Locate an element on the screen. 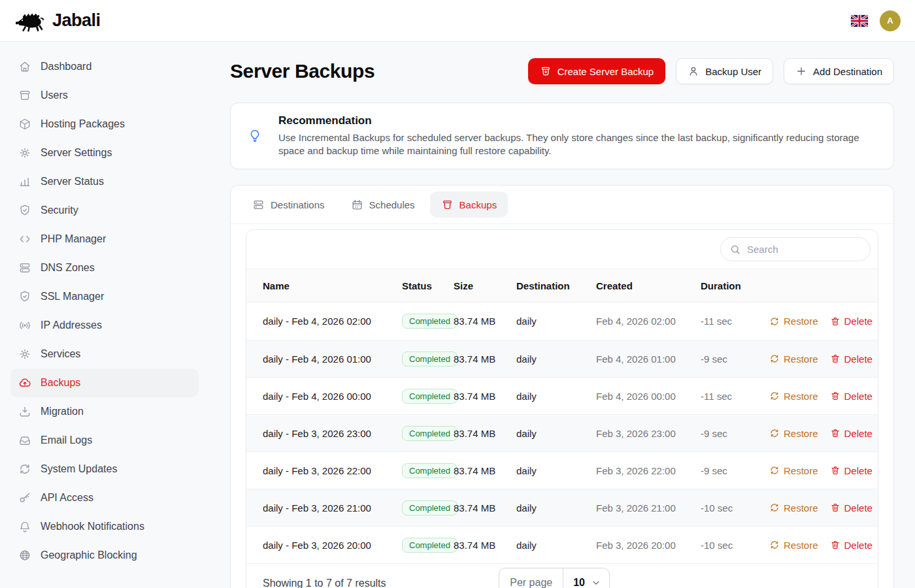 The width and height of the screenshot is (915, 588). per-page-select: Per page 10 is located at coordinates (554, 578).